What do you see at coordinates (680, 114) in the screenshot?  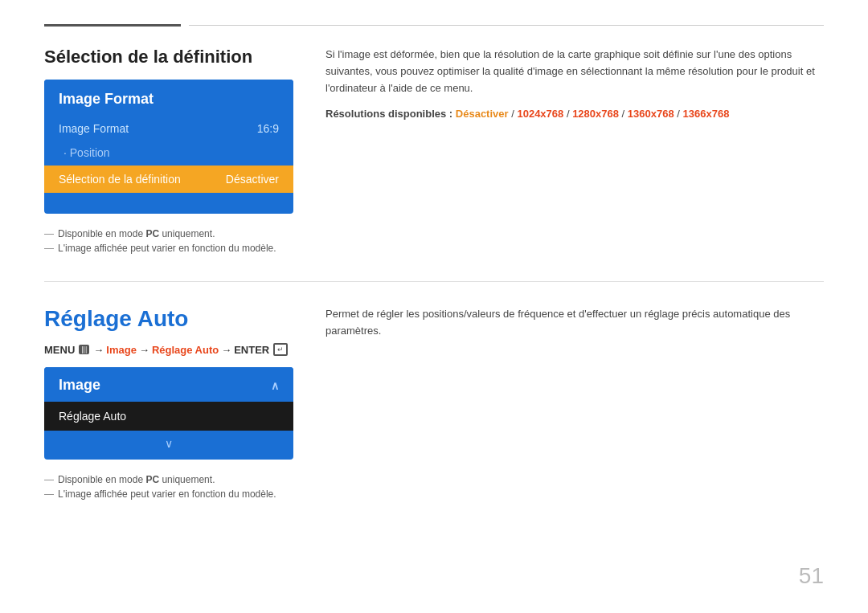 I see `res-sep4: /` at bounding box center [680, 114].